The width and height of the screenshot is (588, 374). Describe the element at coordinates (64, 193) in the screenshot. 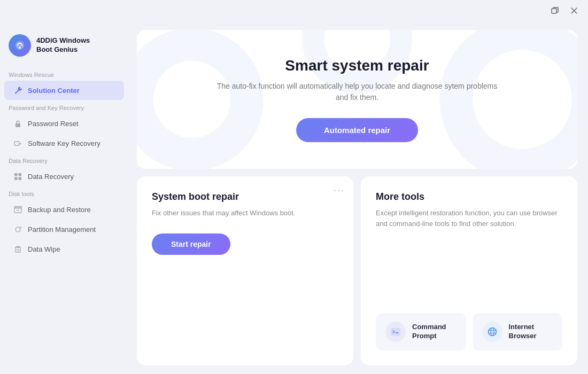

I see `section-label-disk-tools: Disk tools` at that location.